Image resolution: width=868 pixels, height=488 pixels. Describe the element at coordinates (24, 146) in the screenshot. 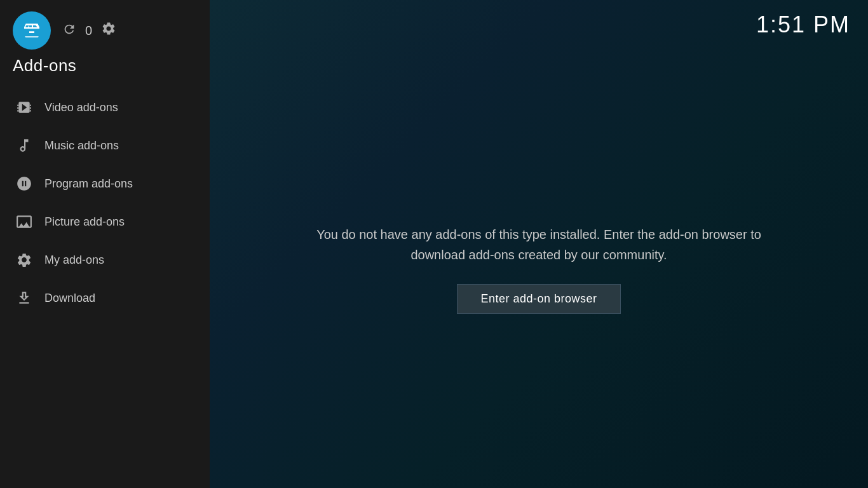

I see `music-icon` at that location.